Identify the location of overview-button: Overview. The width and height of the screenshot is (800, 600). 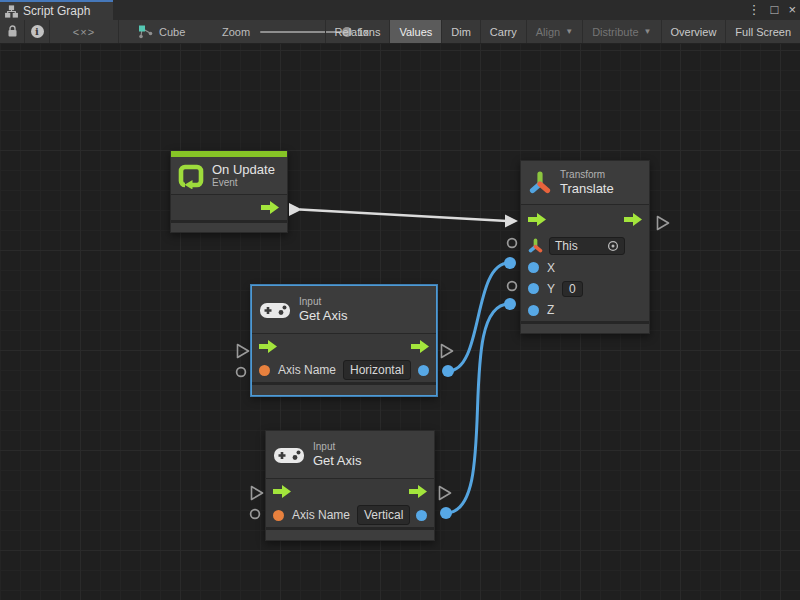
(694, 32).